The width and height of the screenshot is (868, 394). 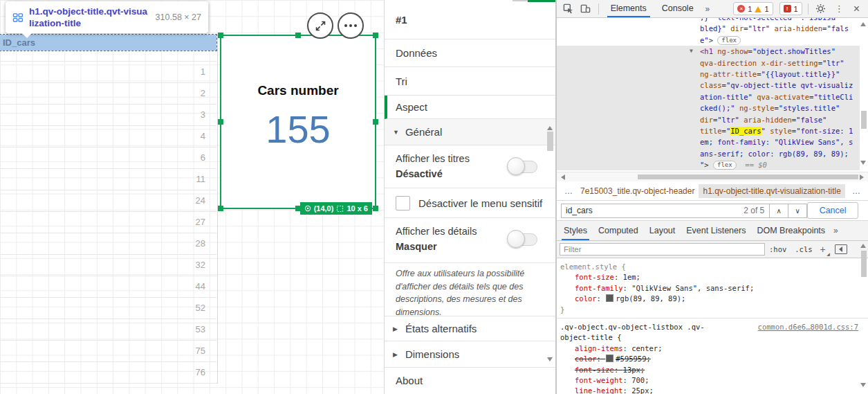 What do you see at coordinates (804, 249) in the screenshot?
I see `toggle-class-editor: .cls` at bounding box center [804, 249].